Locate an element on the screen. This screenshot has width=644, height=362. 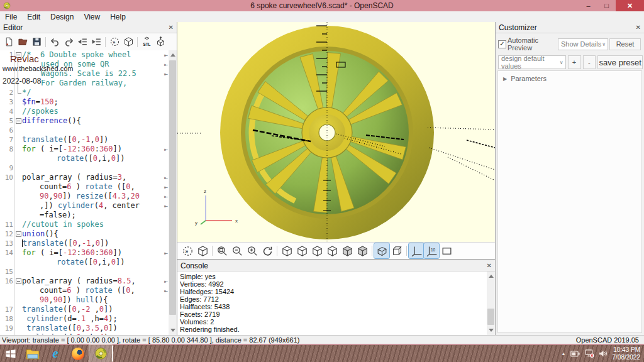
code-line: 16polar_array ( radius=8.5,⇤ is located at coordinates (84, 282).